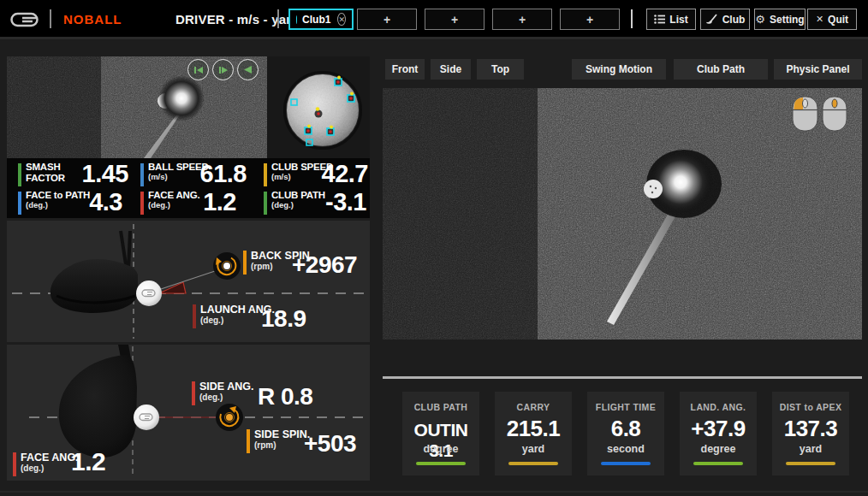 This screenshot has width=868, height=496. Describe the element at coordinates (500, 69) in the screenshot. I see `tab-top: Top` at that location.